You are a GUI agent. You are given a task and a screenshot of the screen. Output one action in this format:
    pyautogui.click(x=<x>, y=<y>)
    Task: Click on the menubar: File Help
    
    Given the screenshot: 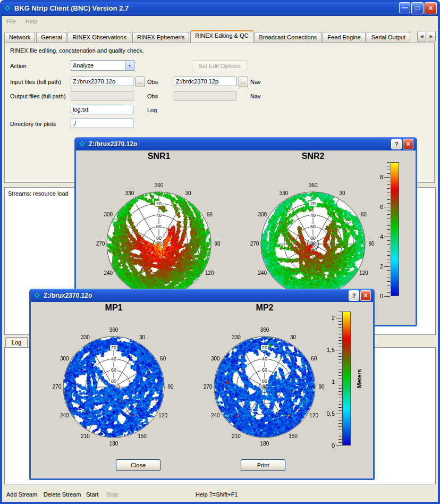 What is the action you would take?
    pyautogui.click(x=221, y=21)
    